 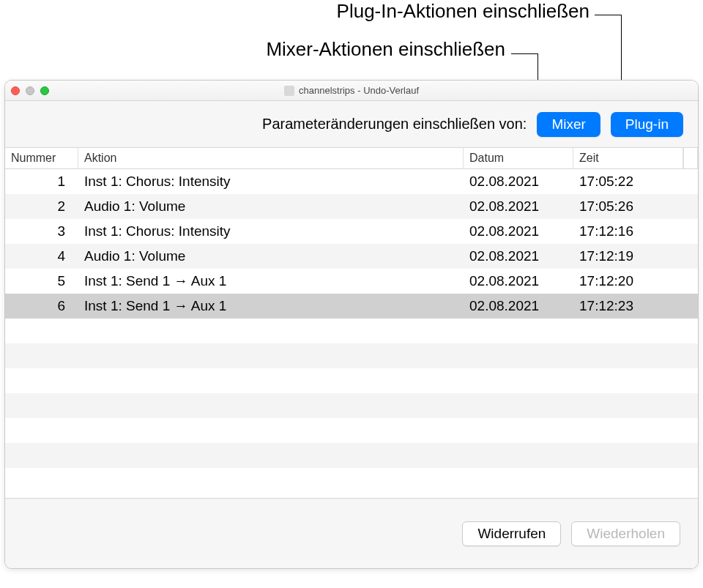 I want to click on column-time: Zeit, so click(x=628, y=158).